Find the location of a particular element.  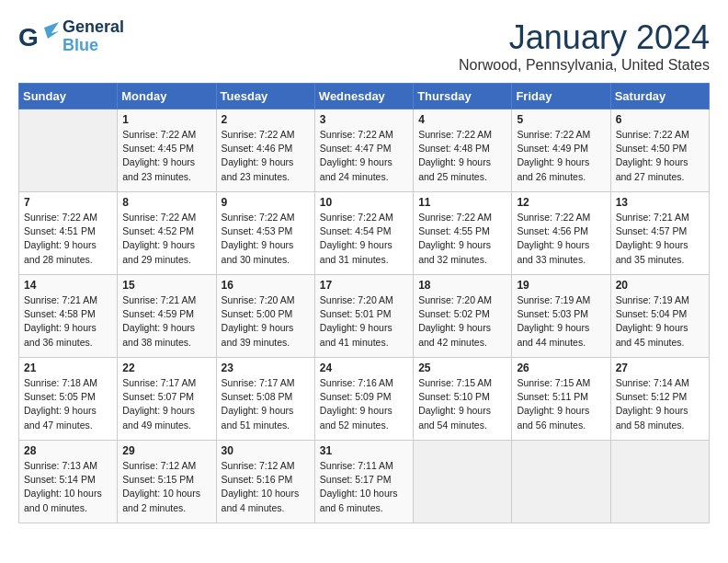

day-info: Sunrise: 7:22 AM Sunset: 4:49 PM Dayligh… is located at coordinates (561, 156).